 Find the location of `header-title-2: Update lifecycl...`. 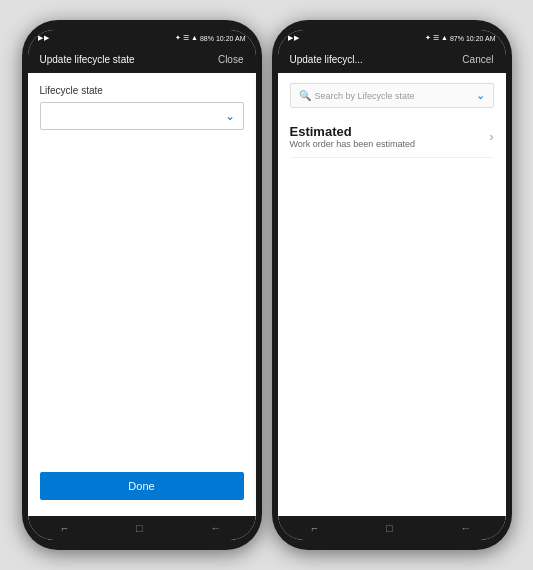

header-title-2: Update lifecycl... is located at coordinates (326, 60).